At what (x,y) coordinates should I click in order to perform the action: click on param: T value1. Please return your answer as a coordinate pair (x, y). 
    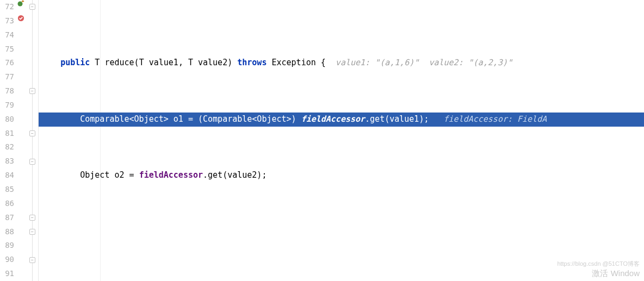
    Looking at the image, I should click on (159, 63).